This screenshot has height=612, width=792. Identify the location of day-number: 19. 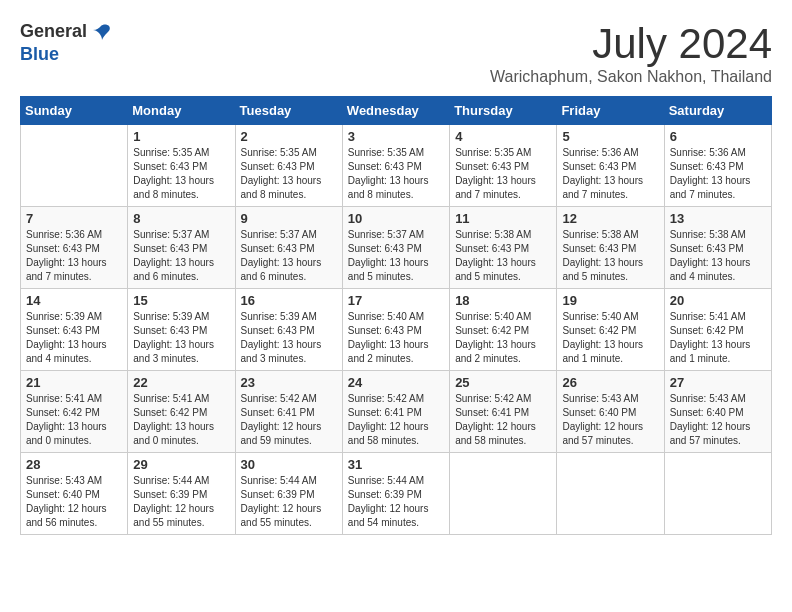
(610, 300).